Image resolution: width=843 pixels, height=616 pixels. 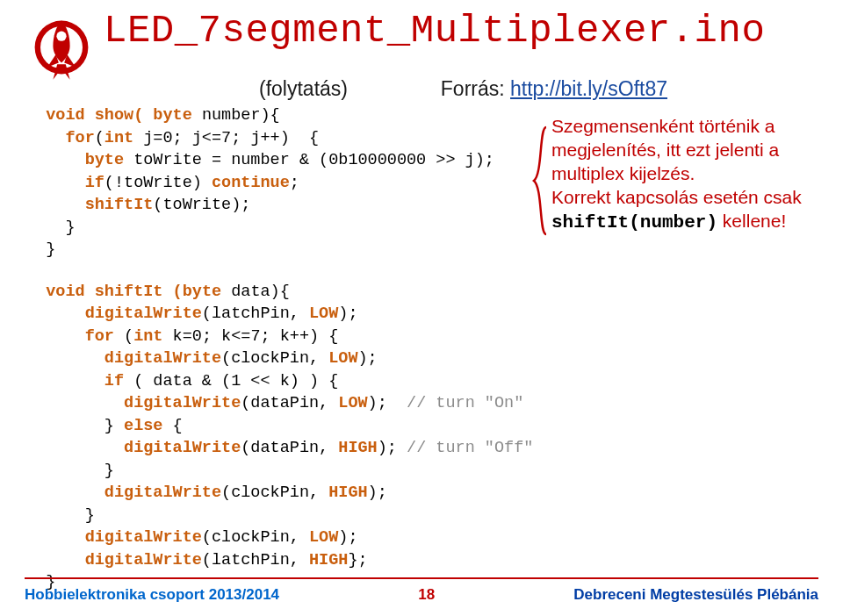 I want to click on bracket-icon, so click(x=539, y=181).